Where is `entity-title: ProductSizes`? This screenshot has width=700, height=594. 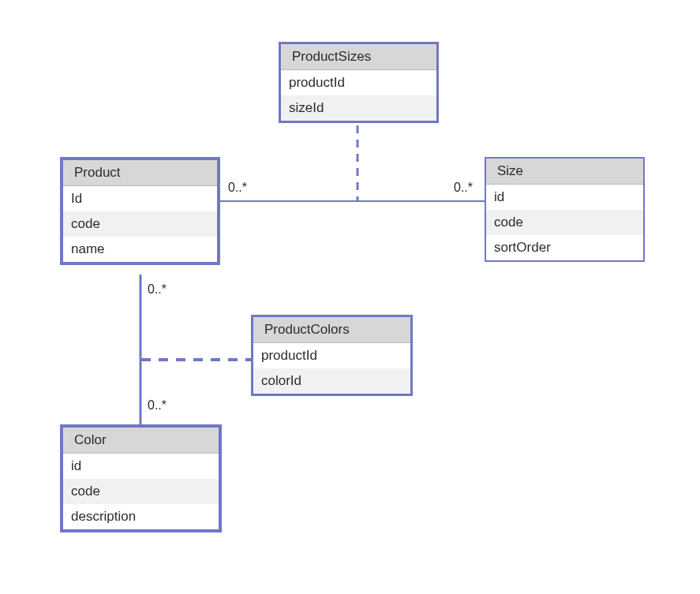 entity-title: ProductSizes is located at coordinates (358, 57).